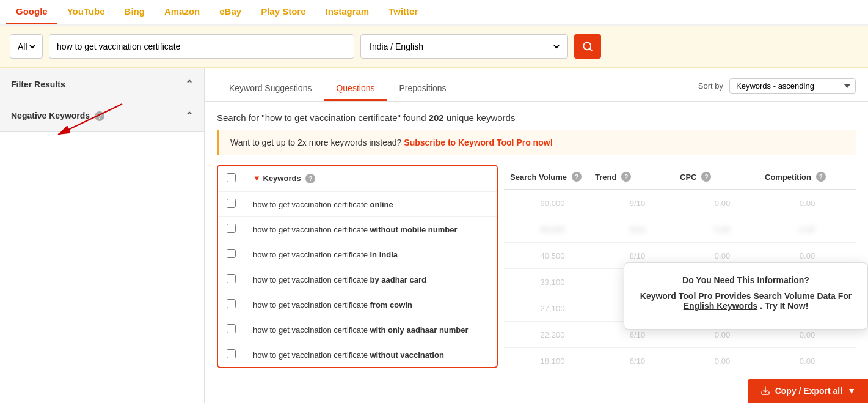 The image size is (868, 403). I want to click on result-summary: Search for "how to get vaccination certi…, so click(536, 116).